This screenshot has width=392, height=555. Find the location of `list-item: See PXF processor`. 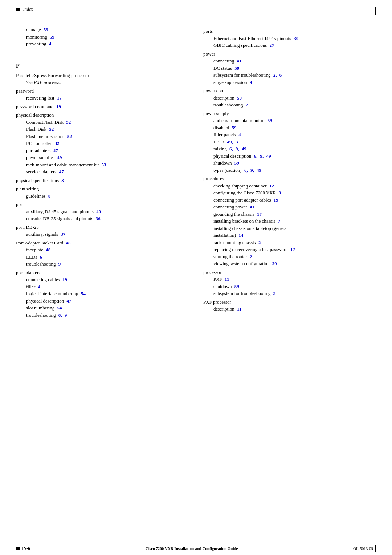

list-item: See PXF processor is located at coordinates (102, 82).